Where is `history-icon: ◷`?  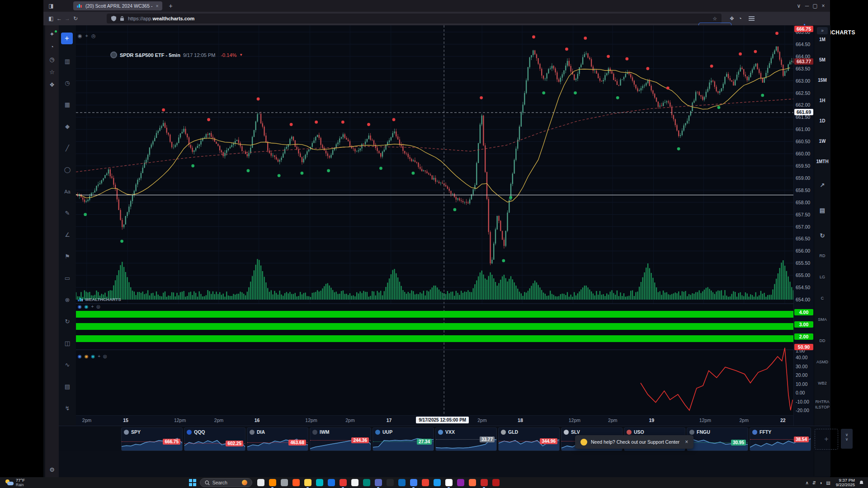
history-icon: ◷ is located at coordinates (52, 60).